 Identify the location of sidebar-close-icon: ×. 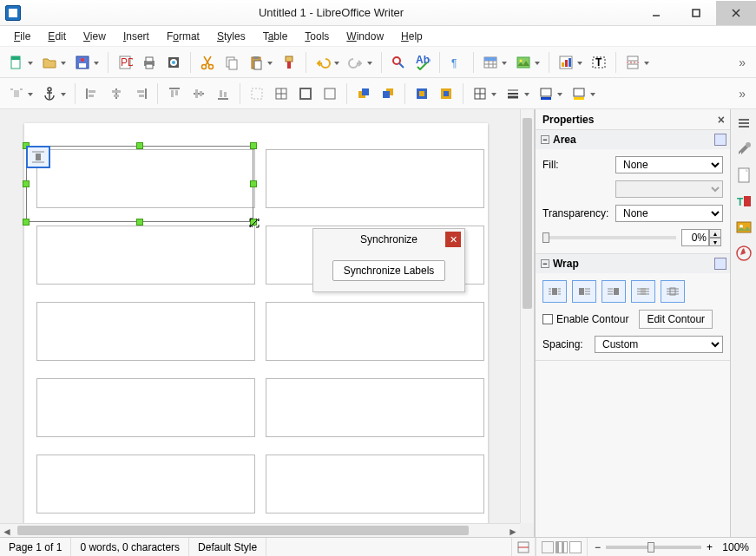
(721, 120).